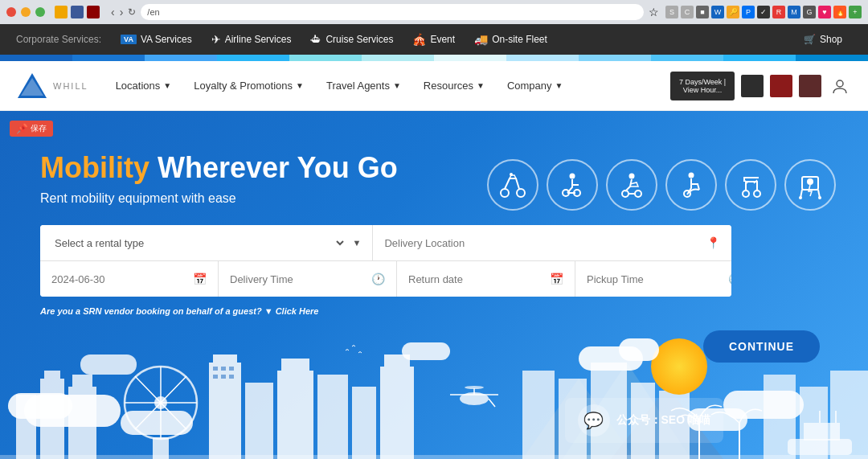  What do you see at coordinates (679, 367) in the screenshot?
I see `sun-decoration` at bounding box center [679, 367].